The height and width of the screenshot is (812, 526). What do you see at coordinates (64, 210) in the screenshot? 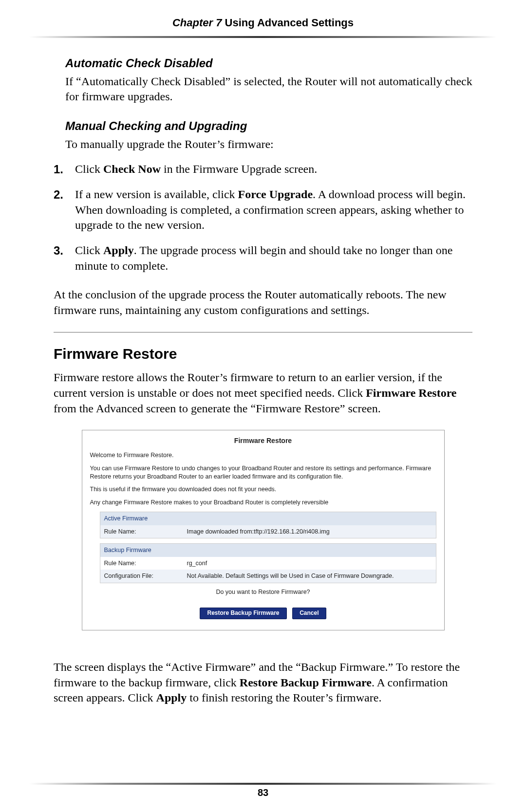
I see `step-number: 2.` at bounding box center [64, 210].